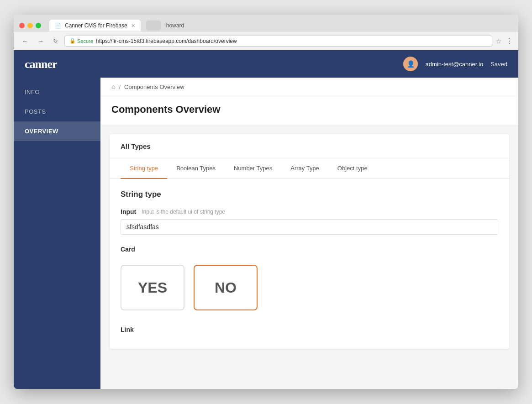 This screenshot has height=404, width=532. Describe the element at coordinates (310, 330) in the screenshot. I see `link-field-group: Link` at that location.